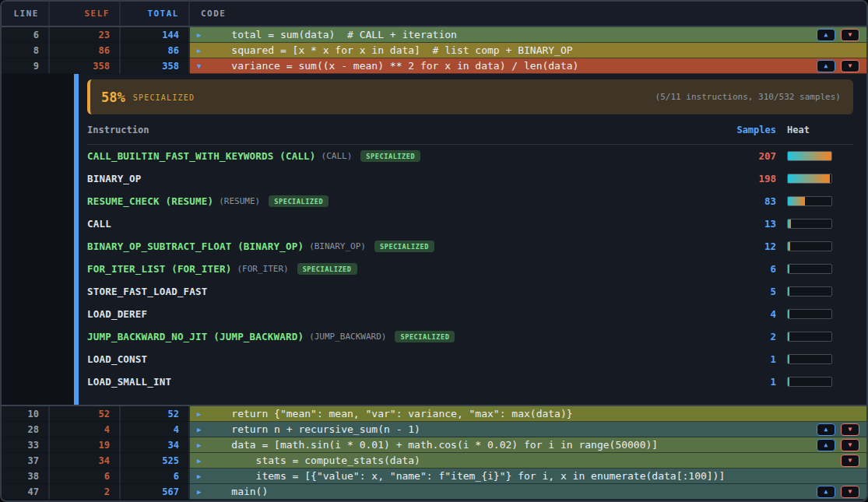 This screenshot has height=502, width=868. What do you see at coordinates (512, 65) in the screenshot?
I see `source-code-text: variance = sum((x - mean) ** 2 for x in …` at bounding box center [512, 65].